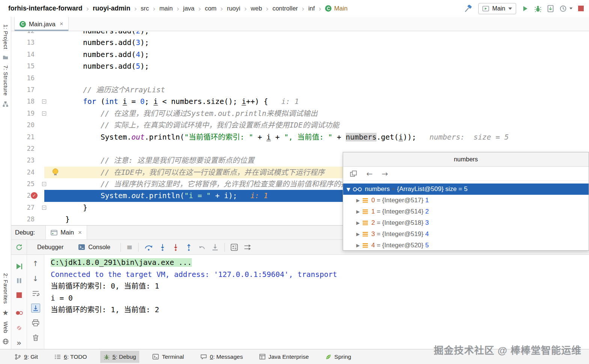  Describe the element at coordinates (6, 80) in the screenshot. I see `tool-window-button-7-structure: 7: Structure` at that location.